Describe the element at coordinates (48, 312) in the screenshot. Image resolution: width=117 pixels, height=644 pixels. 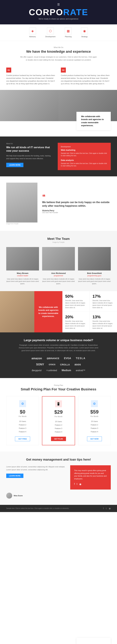
I see `stats-red-panel: We collaborate with brands and agencies …` at that location.